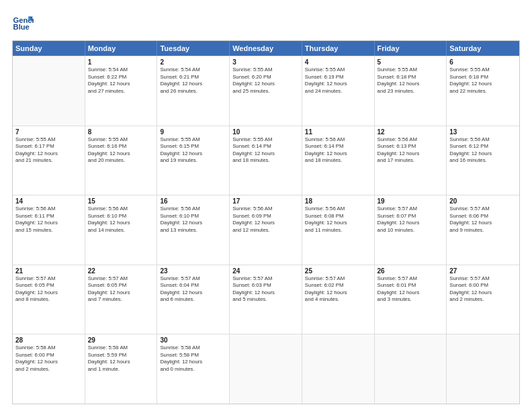 Image resolution: width=532 pixels, height=411 pixels. What do you see at coordinates (49, 161) in the screenshot?
I see `cal-cell: 7Sunrise: 5:55 AM Sunset: 6:17 PM Daylig…` at bounding box center [49, 161].